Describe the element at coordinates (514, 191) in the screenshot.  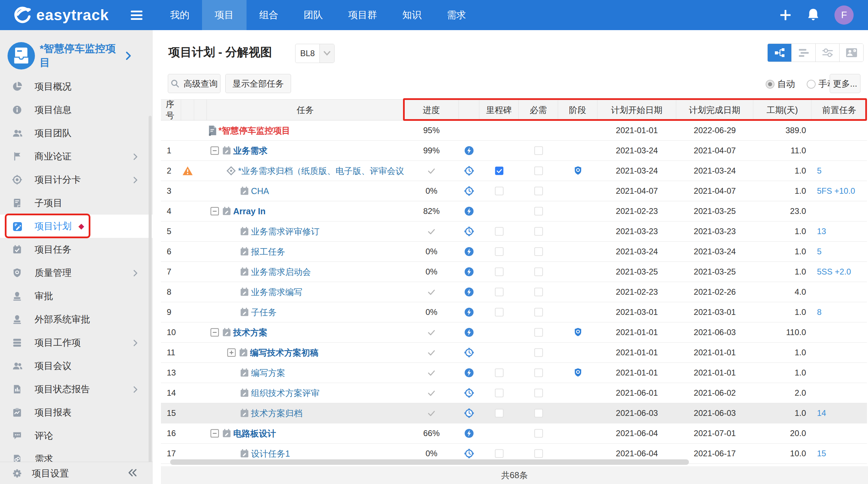
I see `table-row: 3CHA0%2021-04-072021-04-071.05FS +10.0` at that location.